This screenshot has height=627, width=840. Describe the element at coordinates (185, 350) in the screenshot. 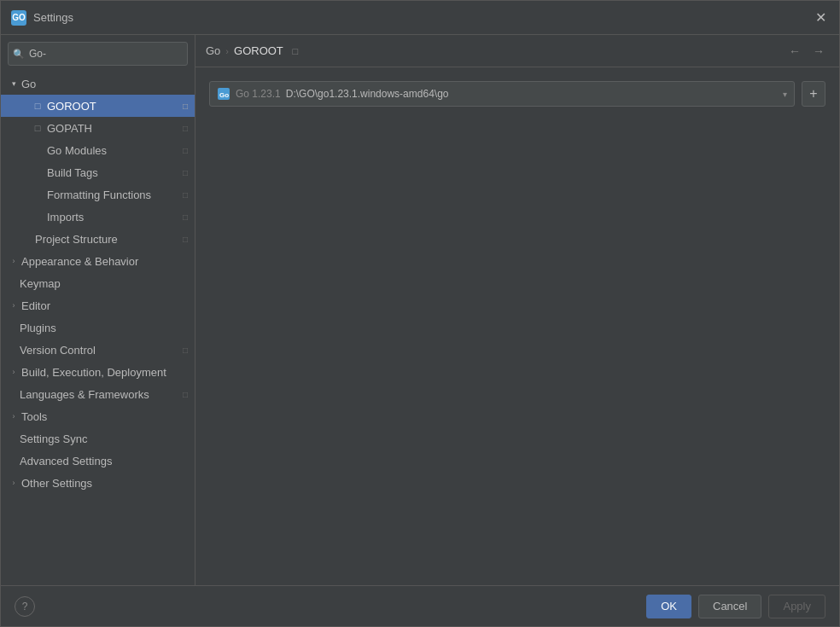

I see `version-control-pin-icon: □` at that location.